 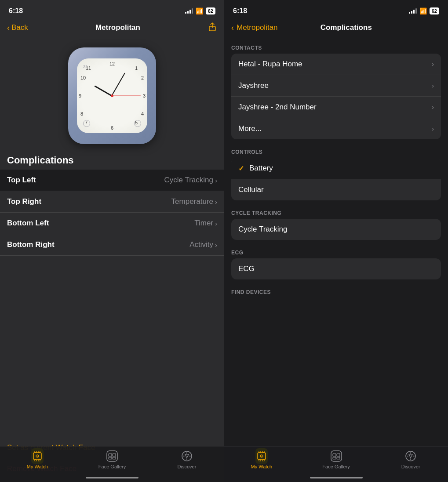 I want to click on clock-face: 12 1 2 3 4 5 6 7 8 9 10 11, so click(x=112, y=96).